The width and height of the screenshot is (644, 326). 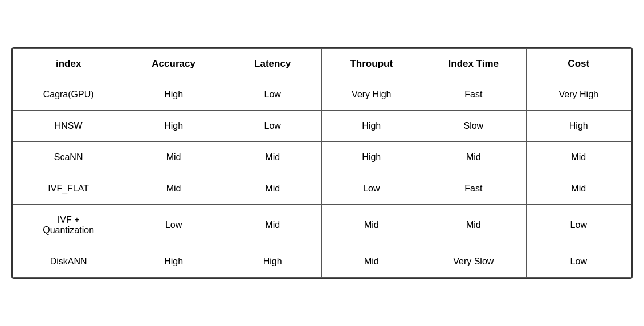 What do you see at coordinates (578, 189) in the screenshot?
I see `cell-cost-3: Mid` at bounding box center [578, 189].